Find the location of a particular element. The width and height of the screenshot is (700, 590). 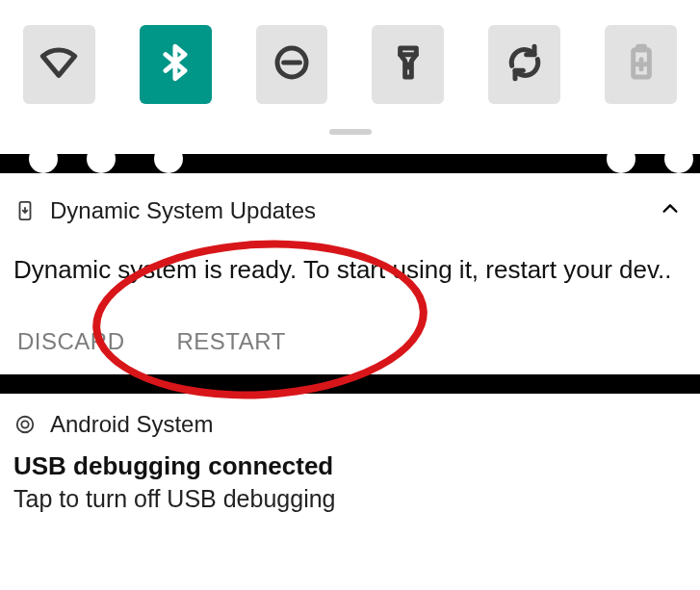

qs-tile-autorotate is located at coordinates (524, 64).